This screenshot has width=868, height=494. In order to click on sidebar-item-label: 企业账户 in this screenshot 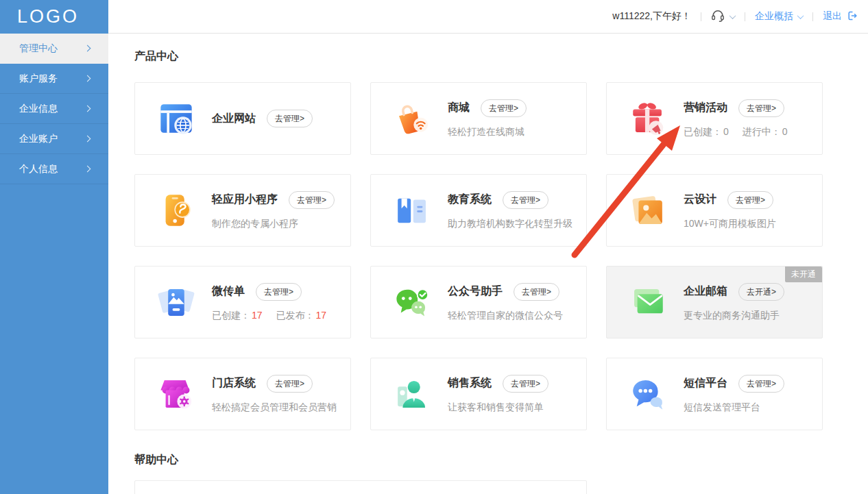, I will do `click(38, 139)`.